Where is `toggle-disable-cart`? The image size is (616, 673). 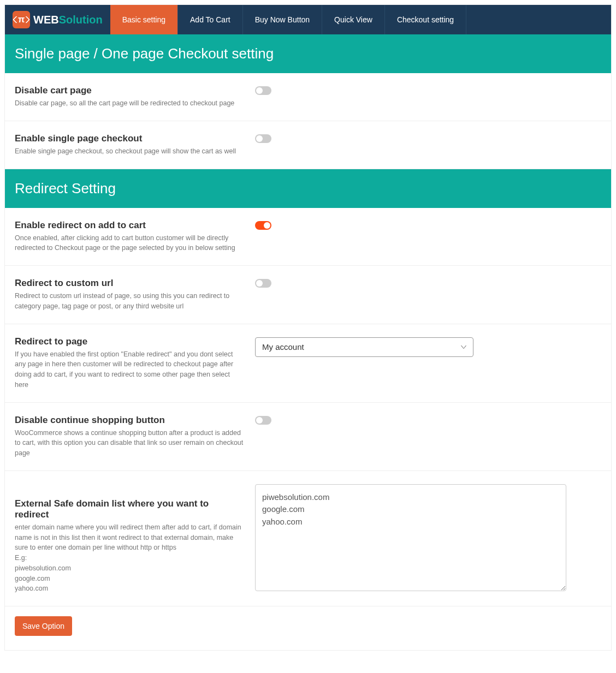 toggle-disable-cart is located at coordinates (263, 91).